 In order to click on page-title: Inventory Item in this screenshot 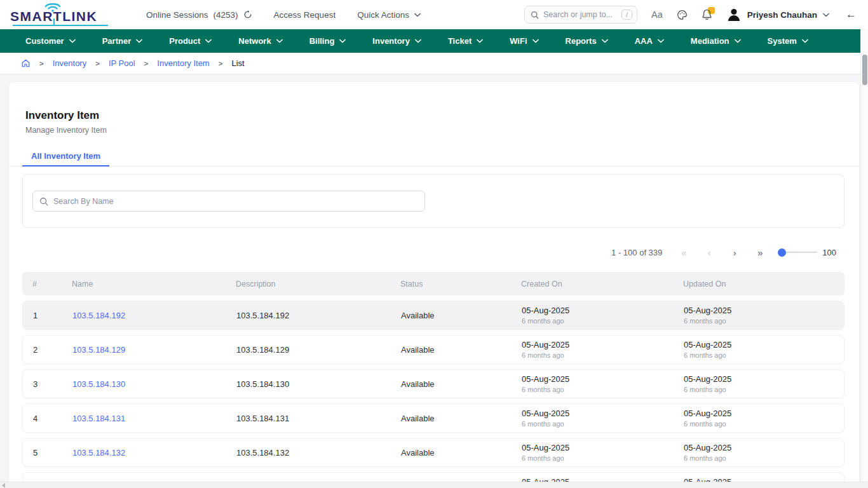, I will do `click(442, 116)`.